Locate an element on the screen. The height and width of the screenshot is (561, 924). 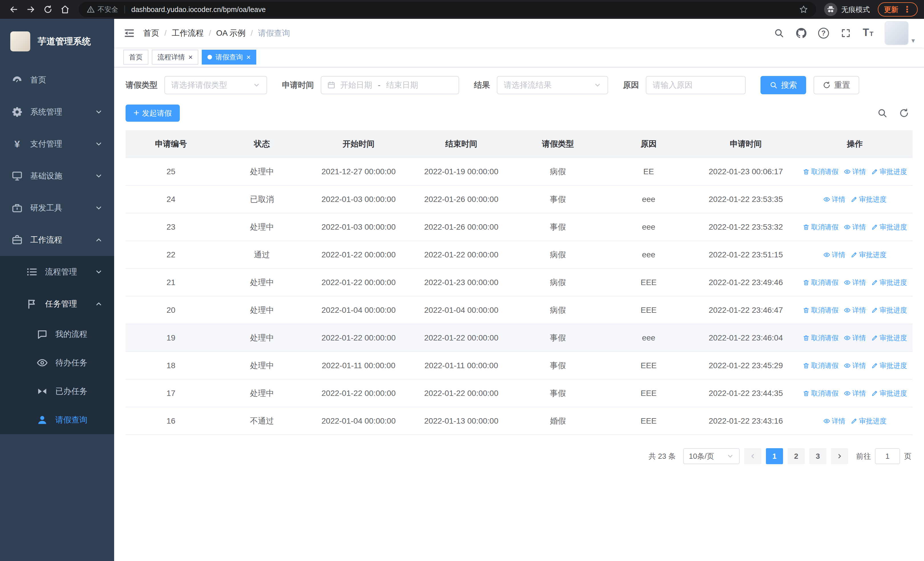
sidebar-item-home: 首页 is located at coordinates (57, 80).